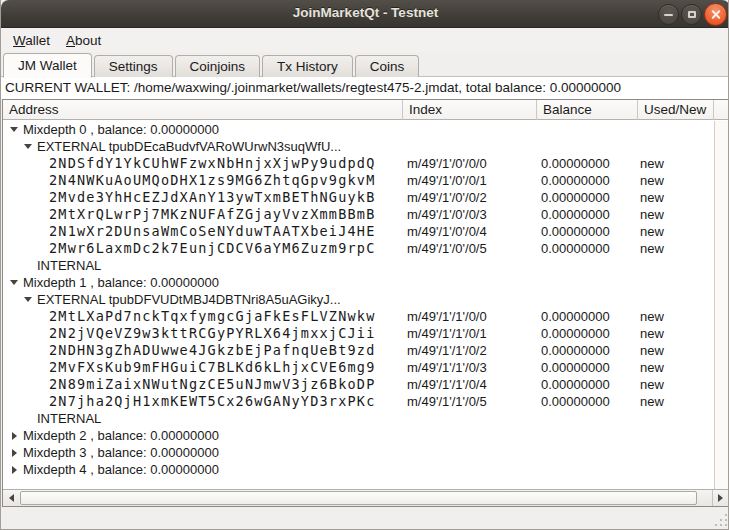 The width and height of the screenshot is (729, 530). I want to click on scroll-right-icon, so click(720, 498).